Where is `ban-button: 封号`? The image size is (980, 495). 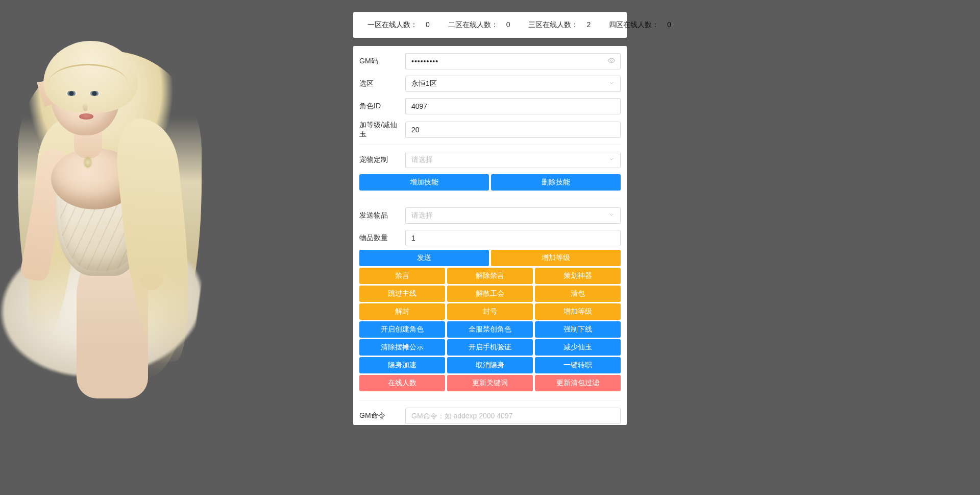 ban-button: 封号 is located at coordinates (490, 312).